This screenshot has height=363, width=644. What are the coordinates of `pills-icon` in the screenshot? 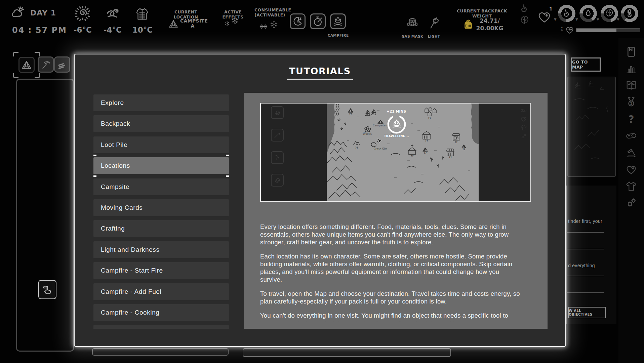 It's located at (631, 136).